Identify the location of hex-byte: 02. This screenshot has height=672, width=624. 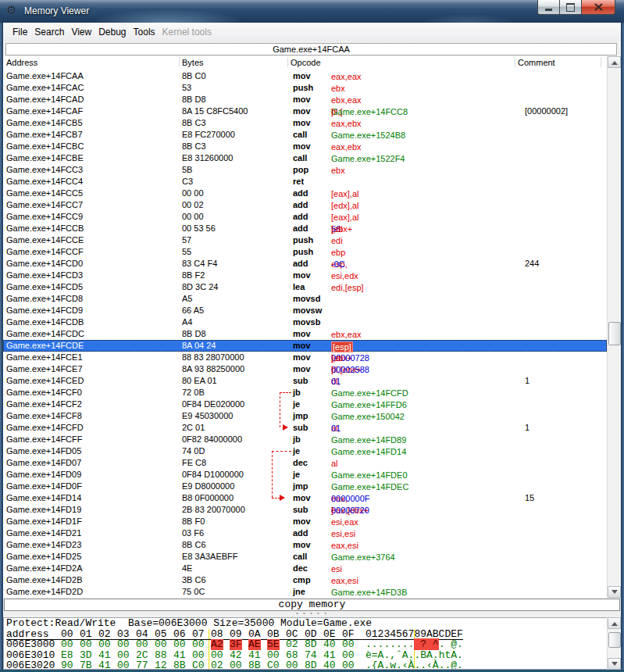
(217, 665).